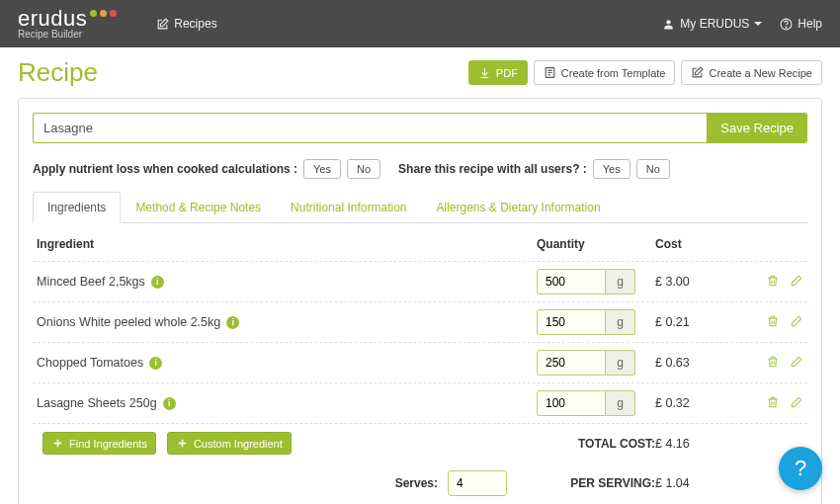 The image size is (840, 504). Describe the element at coordinates (67, 35) in the screenshot. I see `brand-subtitle: Recipe Builder` at that location.